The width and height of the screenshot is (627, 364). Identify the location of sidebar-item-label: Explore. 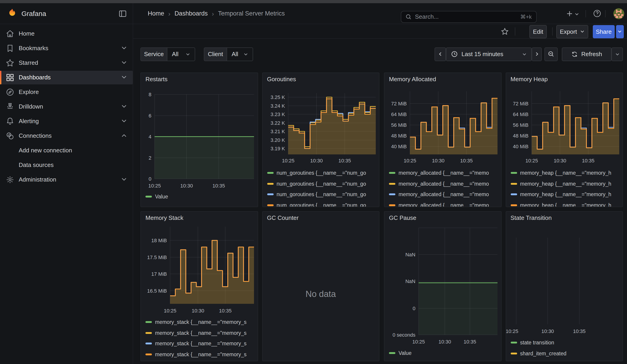
(29, 92).